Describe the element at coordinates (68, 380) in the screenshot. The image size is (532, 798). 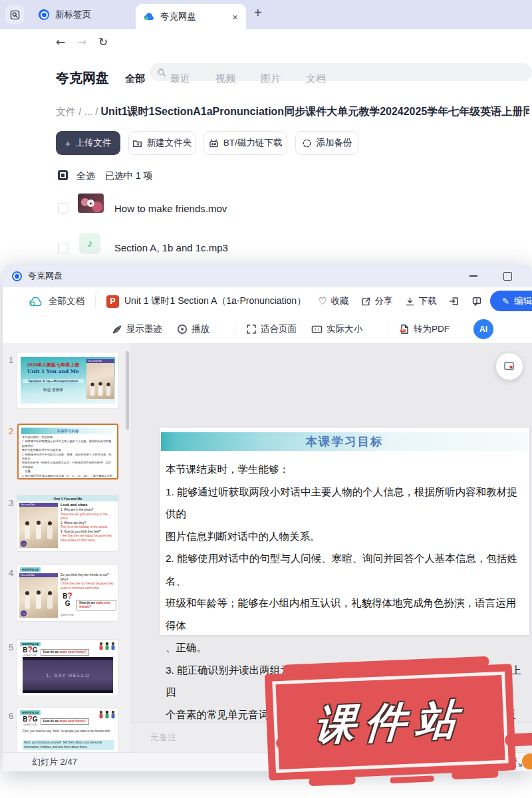
I see `slide-thumbnail-1: 2024年人教版七年级上册 Unit 1 You and Me Section …` at that location.